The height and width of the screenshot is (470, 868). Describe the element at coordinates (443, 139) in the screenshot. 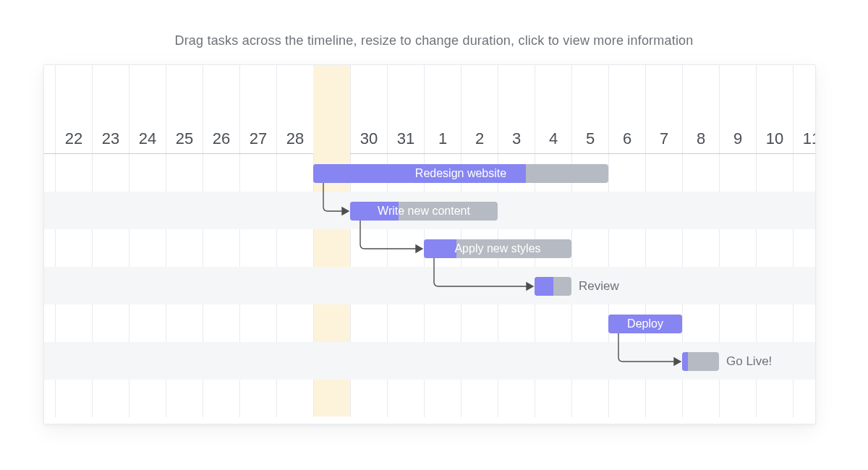

I see `date-cell: 1` at that location.